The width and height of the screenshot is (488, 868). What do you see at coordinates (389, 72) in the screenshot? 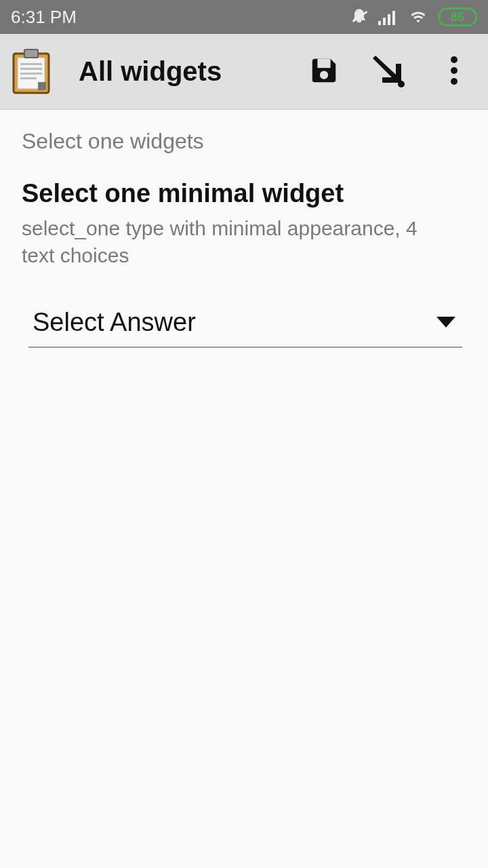
I see `goto-button` at bounding box center [389, 72].